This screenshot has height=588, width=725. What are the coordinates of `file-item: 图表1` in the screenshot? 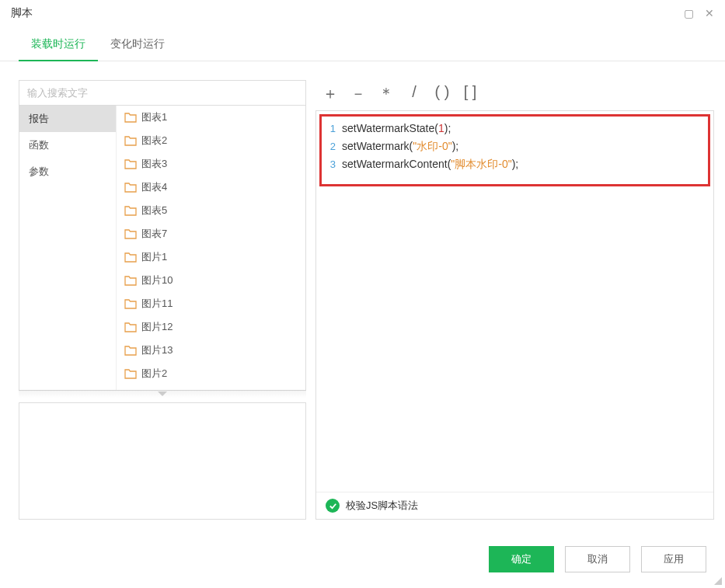 It's located at (211, 117).